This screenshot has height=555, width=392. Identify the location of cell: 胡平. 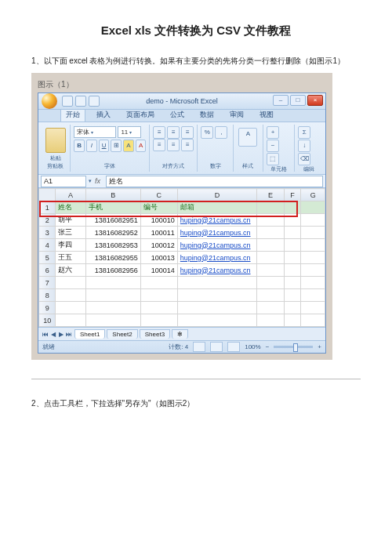
(71, 220).